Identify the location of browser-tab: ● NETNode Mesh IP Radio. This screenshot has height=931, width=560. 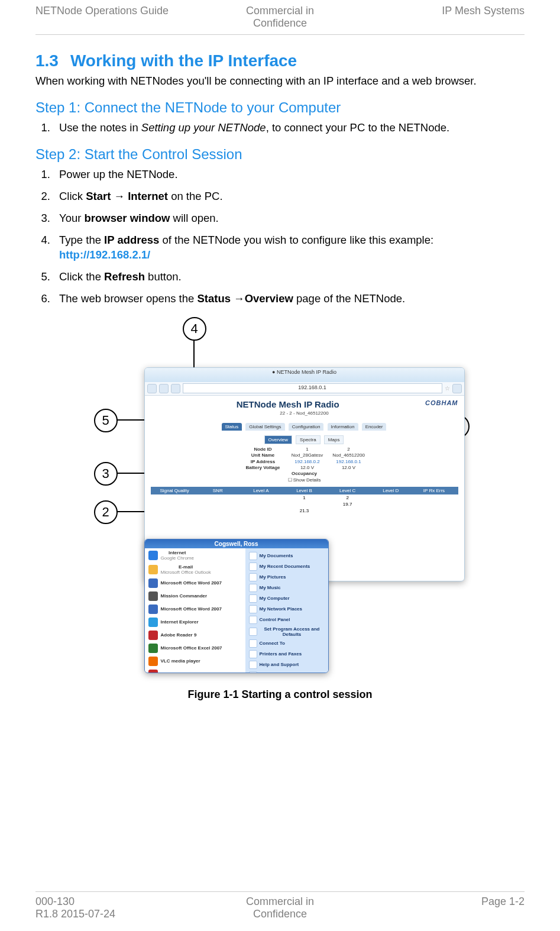
(305, 375).